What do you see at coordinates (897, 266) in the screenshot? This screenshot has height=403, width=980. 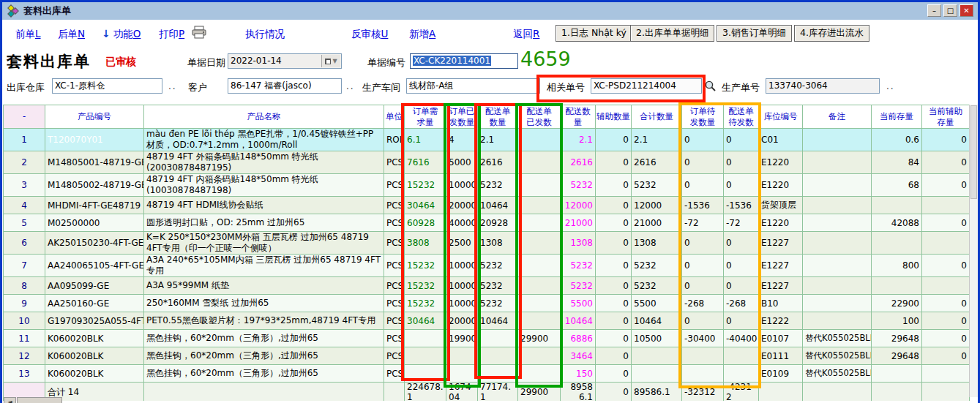 I see `cell-stock: 800` at bounding box center [897, 266].